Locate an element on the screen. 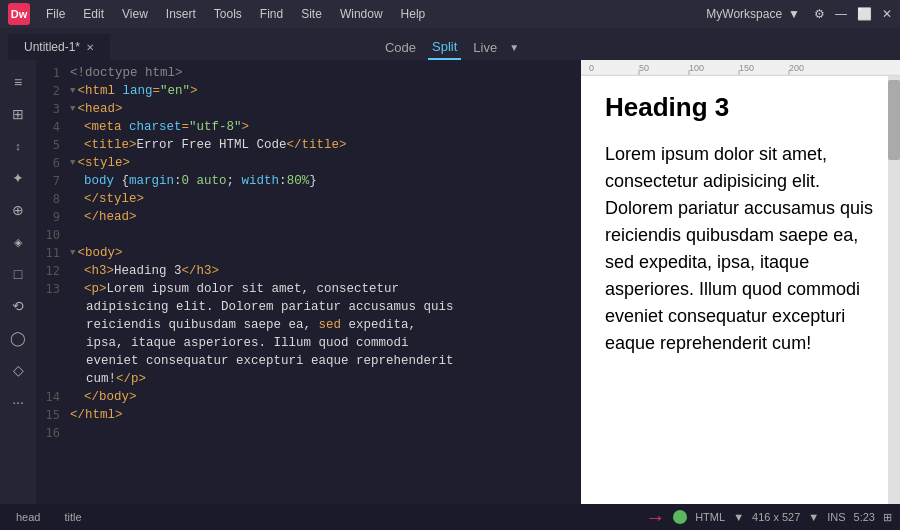 Image resolution: width=900 pixels, height=530 pixels. code-line-13d: ipsa, itaque asperiores. Illum quod comm… is located at coordinates (324, 343).